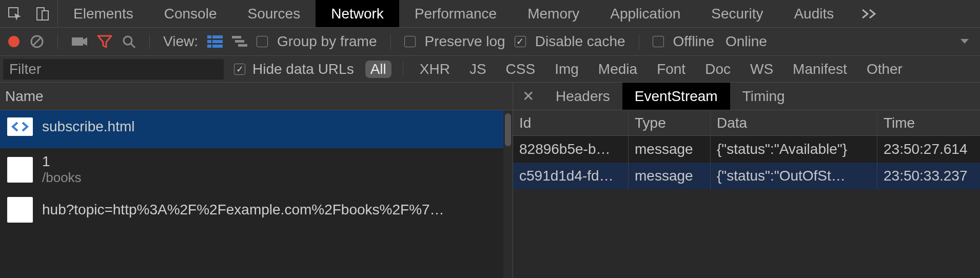 This screenshot has height=278, width=980. What do you see at coordinates (508, 194) in the screenshot?
I see `request-list-scrollbar` at bounding box center [508, 194].